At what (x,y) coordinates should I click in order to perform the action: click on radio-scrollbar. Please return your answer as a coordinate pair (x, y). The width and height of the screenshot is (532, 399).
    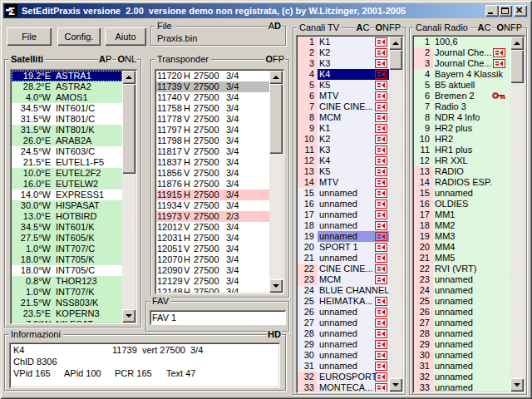
    Looking at the image, I should click on (517, 214).